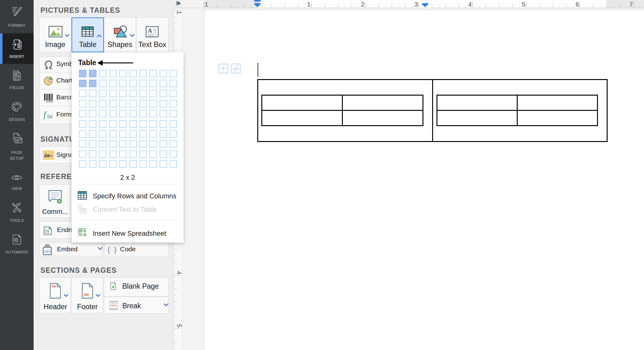  Describe the element at coordinates (150, 31) in the screenshot. I see `svg-text: A` at that location.